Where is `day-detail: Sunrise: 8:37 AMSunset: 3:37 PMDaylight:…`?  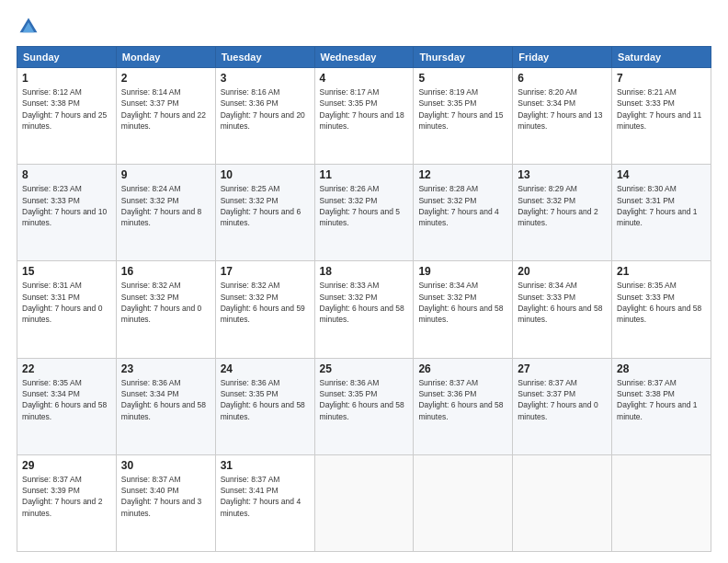 day-detail: Sunrise: 8:37 AMSunset: 3:37 PMDaylight:… is located at coordinates (563, 399).